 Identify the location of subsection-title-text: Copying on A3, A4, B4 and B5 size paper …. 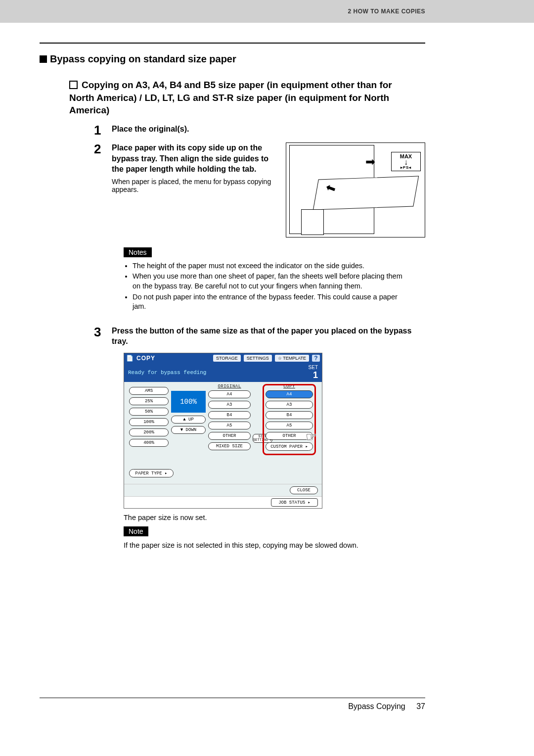
(230, 97).